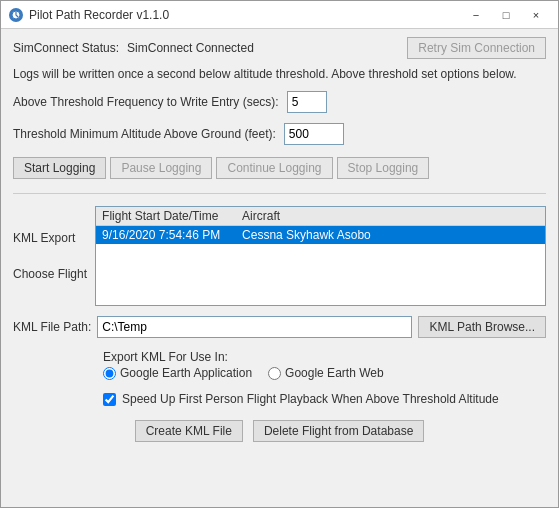 This screenshot has height=508, width=559. What do you see at coordinates (326, 373) in the screenshot?
I see `radio-google-earth-web: Google Earth Web` at bounding box center [326, 373].